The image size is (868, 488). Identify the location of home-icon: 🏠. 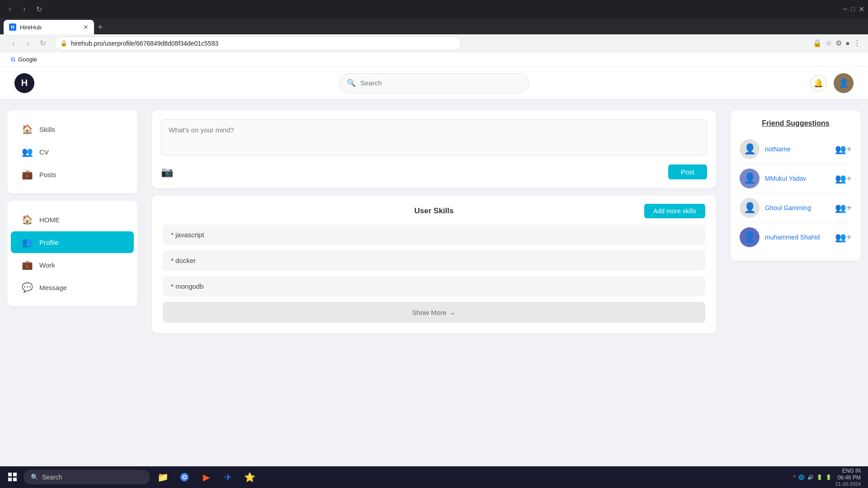
(27, 220).